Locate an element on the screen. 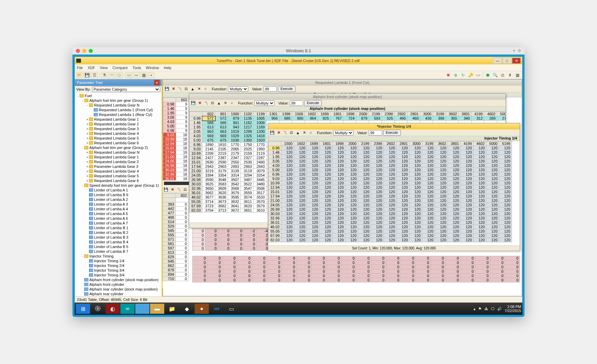 The image size is (597, 364). tool-icon: ⚗ is located at coordinates (104, 75).